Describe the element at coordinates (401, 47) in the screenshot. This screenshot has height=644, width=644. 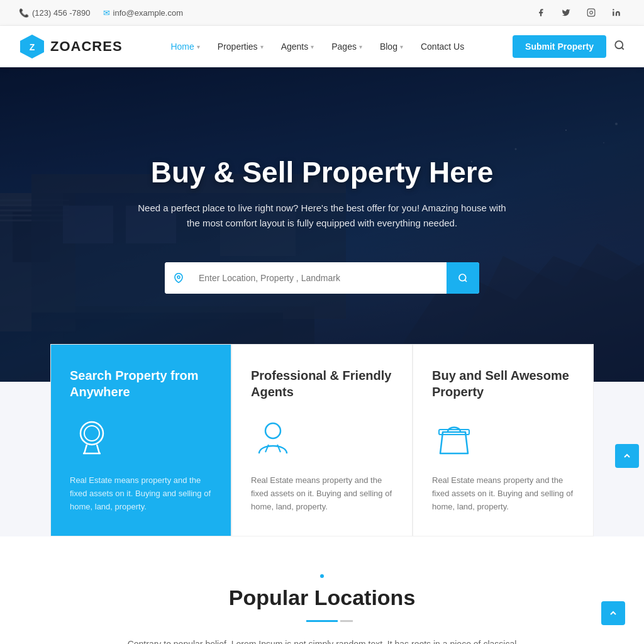
I see `blog-dropdown-arrow: ▾` at that location.